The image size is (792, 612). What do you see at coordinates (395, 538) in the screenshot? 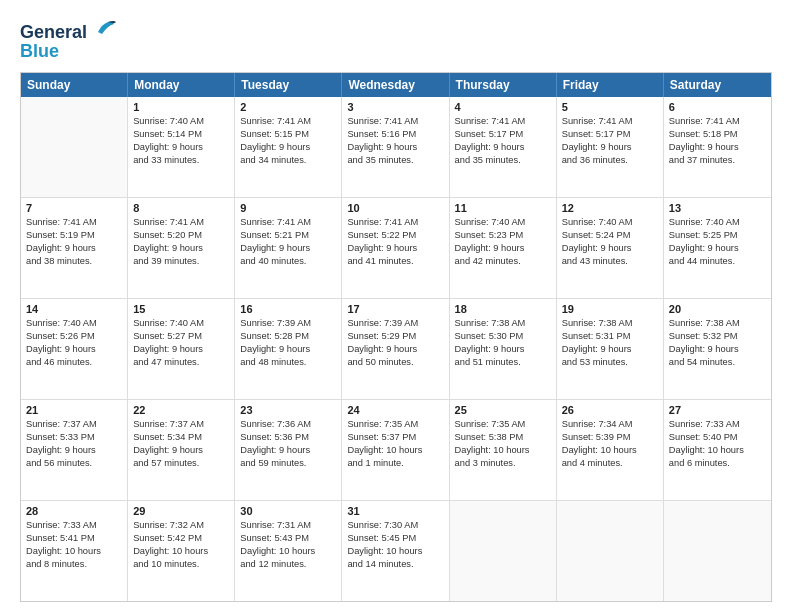
I see `cell-line: Sunset: 5:45 PM` at bounding box center [395, 538].